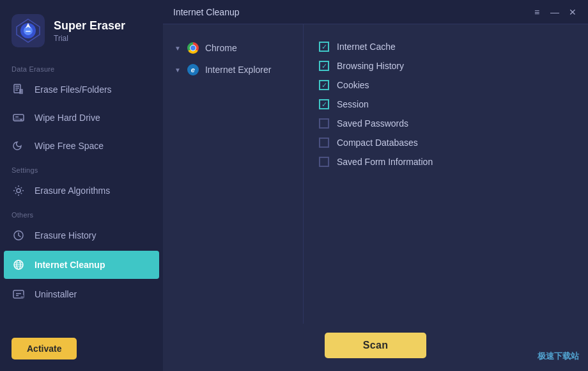 The width and height of the screenshot is (588, 371). What do you see at coordinates (206, 12) in the screenshot?
I see `window-title: Internet Cleanup` at bounding box center [206, 12].